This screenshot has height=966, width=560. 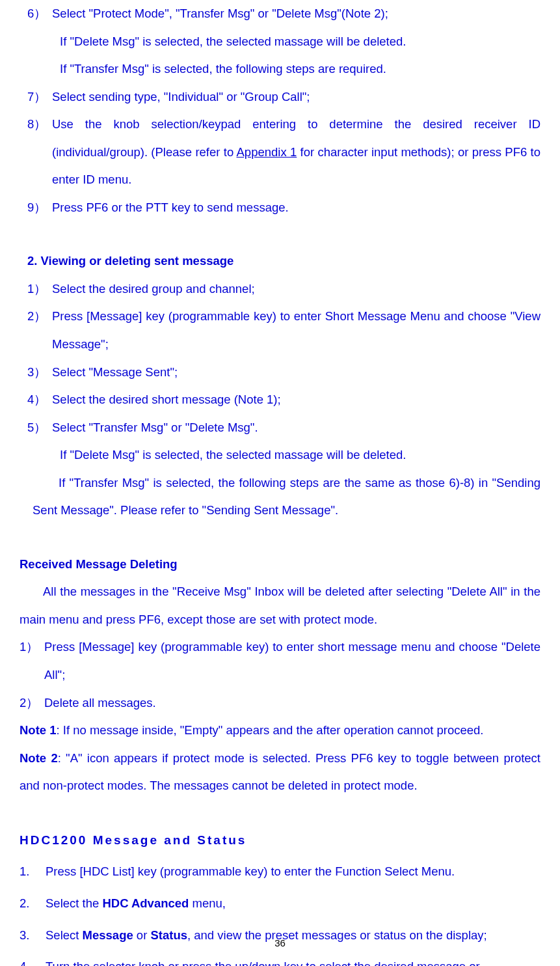 I want to click on page-number: 36, so click(x=280, y=944).